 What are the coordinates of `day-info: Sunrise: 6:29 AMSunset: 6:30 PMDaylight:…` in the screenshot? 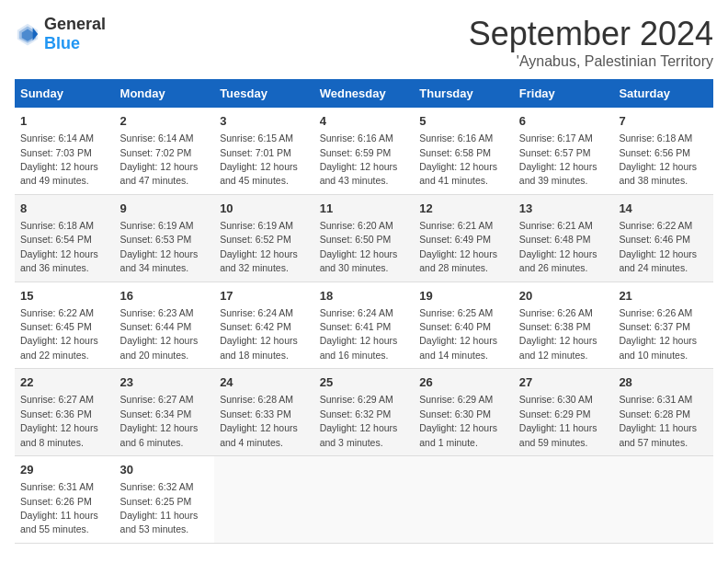 It's located at (458, 420).